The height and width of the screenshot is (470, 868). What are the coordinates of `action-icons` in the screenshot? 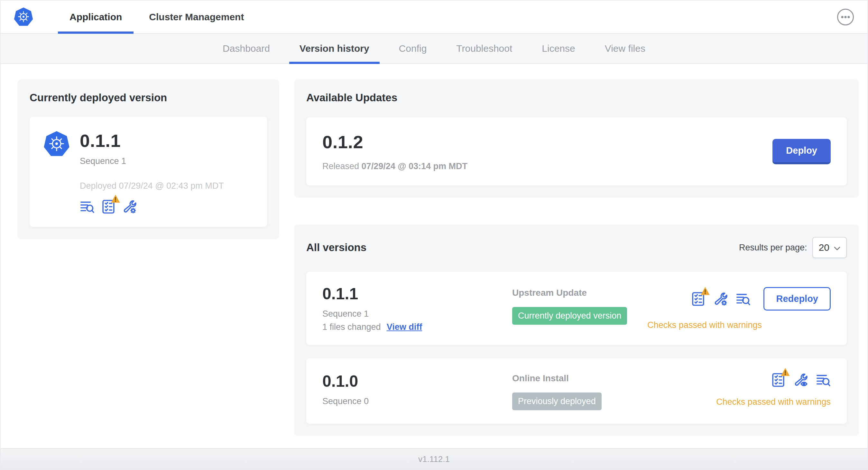 It's located at (801, 380).